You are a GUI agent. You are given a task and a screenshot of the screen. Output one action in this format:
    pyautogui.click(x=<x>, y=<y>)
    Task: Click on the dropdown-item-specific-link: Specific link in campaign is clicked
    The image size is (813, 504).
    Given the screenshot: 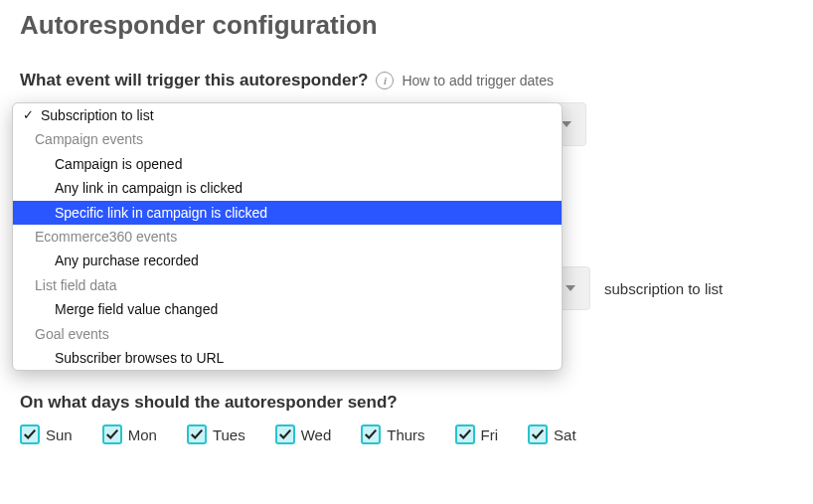 What is the action you would take?
    pyautogui.click(x=287, y=213)
    